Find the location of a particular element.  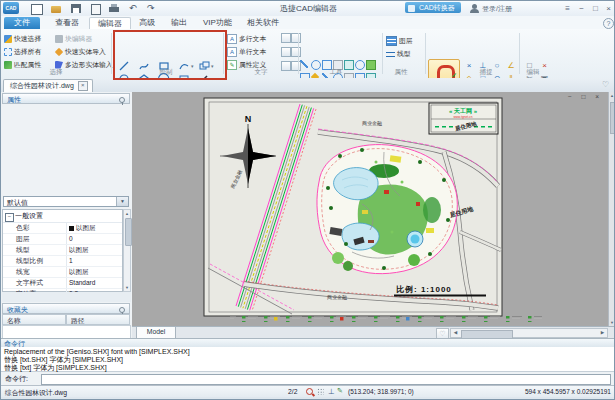

text-align-icon is located at coordinates (296, 38).